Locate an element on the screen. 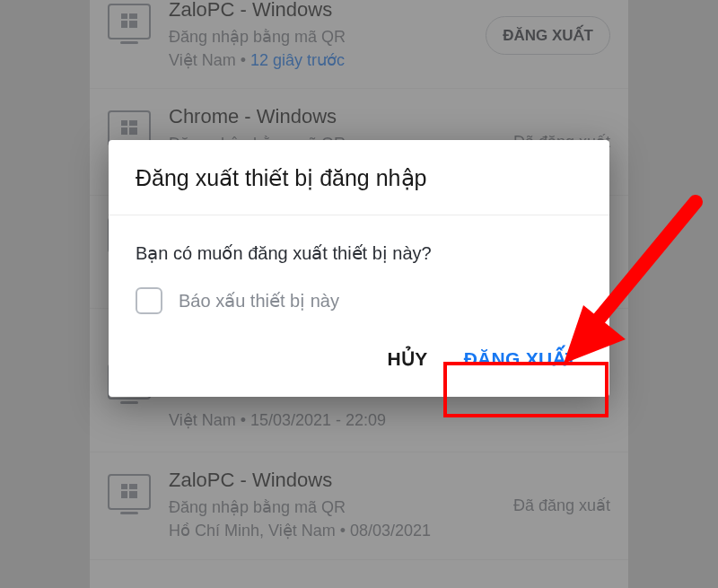  report-device-checkbox is located at coordinates (149, 301).